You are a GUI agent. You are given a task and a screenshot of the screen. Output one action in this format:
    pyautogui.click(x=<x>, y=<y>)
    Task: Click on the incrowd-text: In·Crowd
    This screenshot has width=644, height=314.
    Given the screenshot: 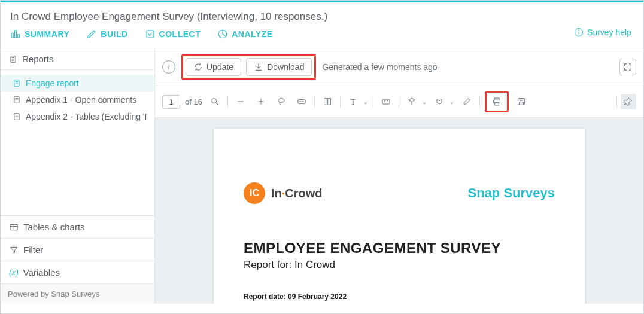 What is the action you would take?
    pyautogui.click(x=297, y=194)
    